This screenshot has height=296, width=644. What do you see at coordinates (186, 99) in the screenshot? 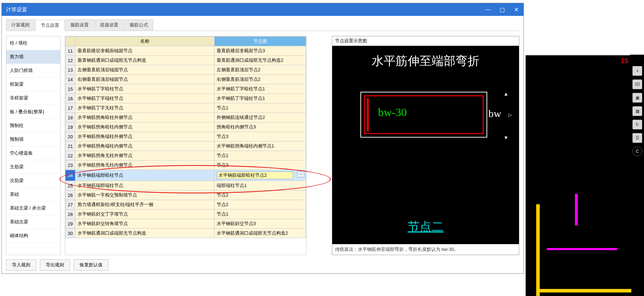
I see `table-row: 16水平钢筋丁字端柱节点水平钢筋丁字端柱节点1` at bounding box center [186, 99].